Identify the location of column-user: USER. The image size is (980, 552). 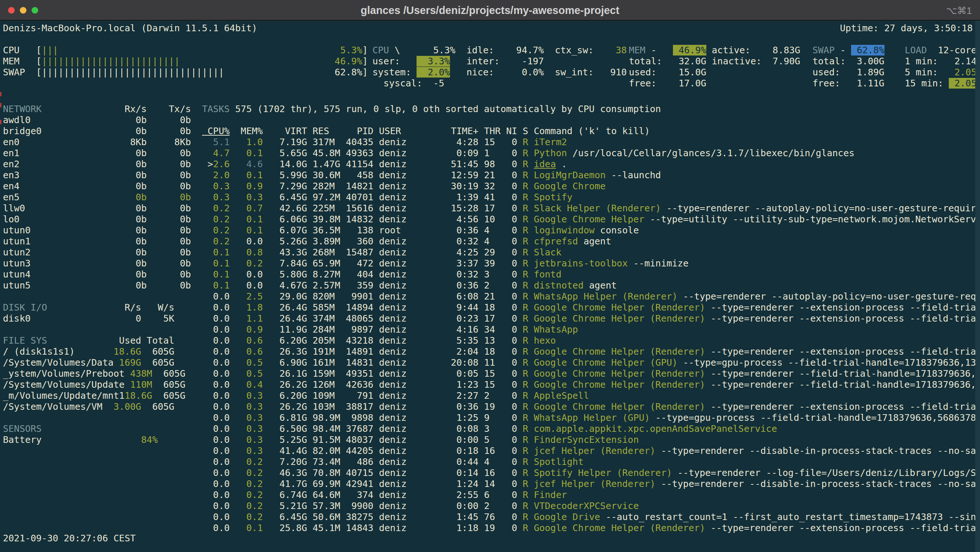
(412, 131).